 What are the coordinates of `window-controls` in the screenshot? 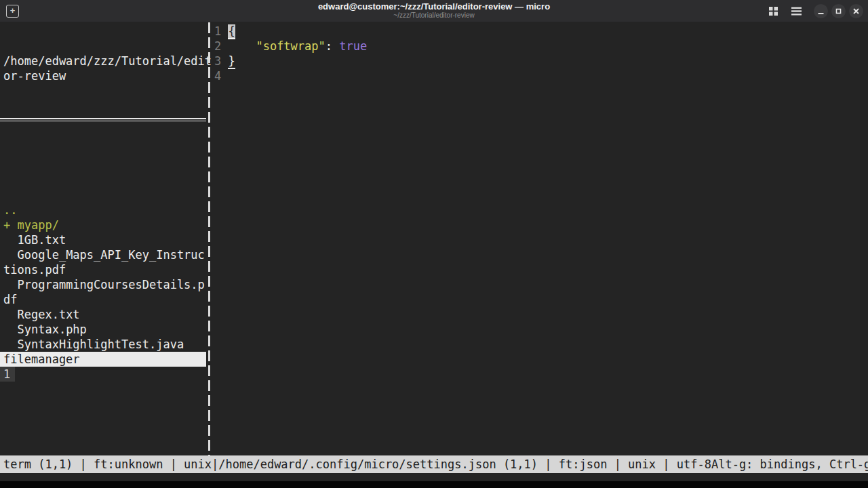 It's located at (814, 11).